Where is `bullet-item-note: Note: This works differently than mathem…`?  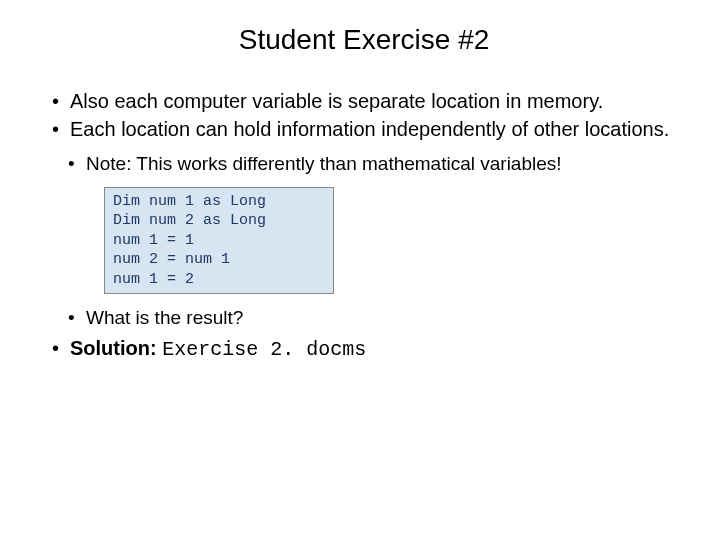 bullet-item-note: Note: This works differently than mathem… is located at coordinates (374, 164).